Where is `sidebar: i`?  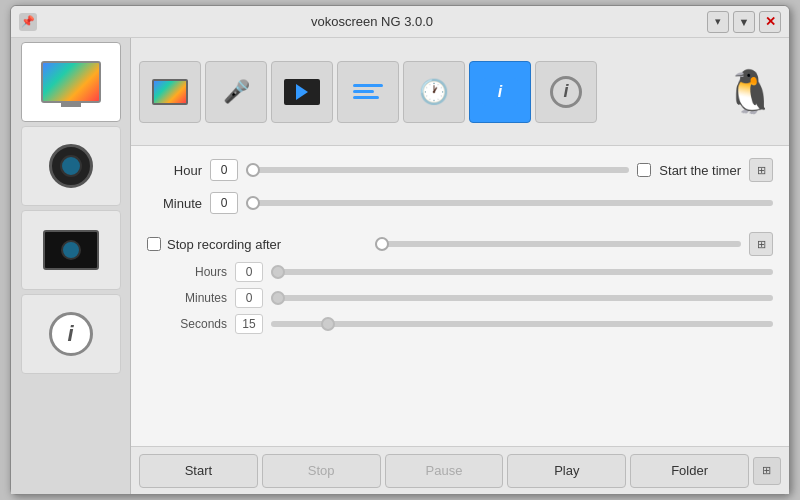 sidebar: i is located at coordinates (71, 266).